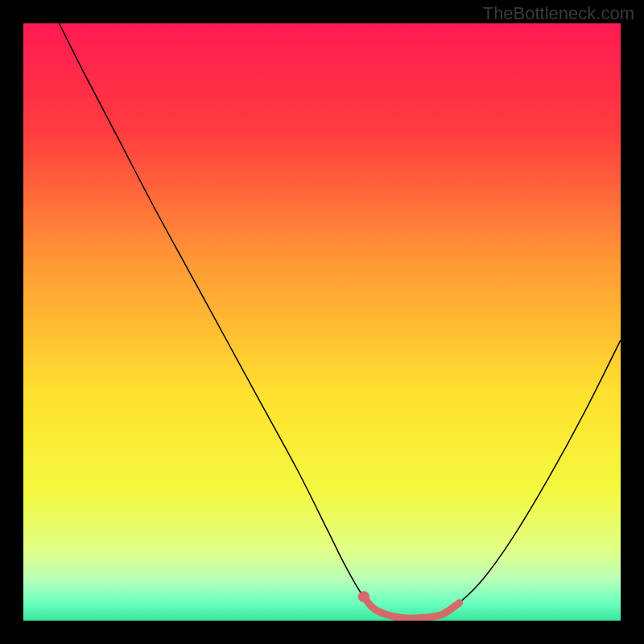 This screenshot has width=644, height=644. Describe the element at coordinates (559, 14) in the screenshot. I see `watermark-text: TheBottleneck.com` at that location.